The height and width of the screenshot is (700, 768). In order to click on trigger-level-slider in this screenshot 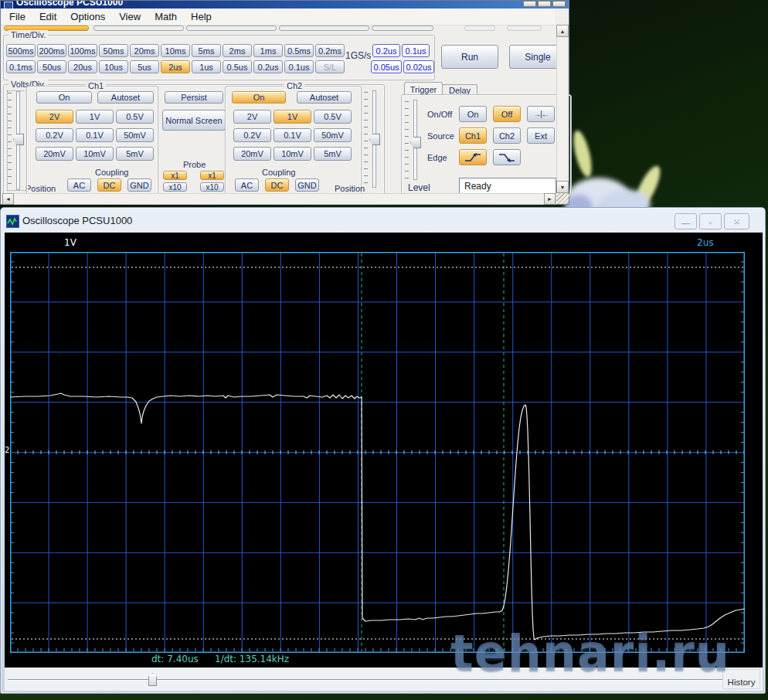, I will do `click(412, 140)`.